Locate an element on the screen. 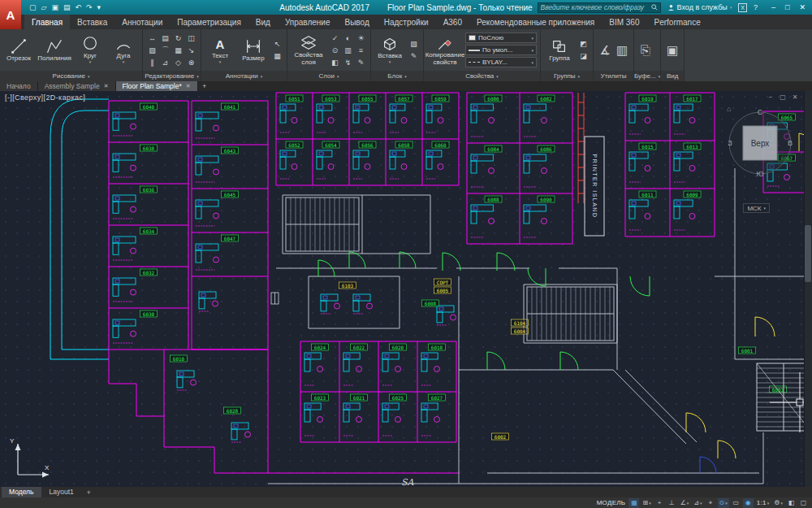  ribbon-tab-управление: Управление is located at coordinates (308, 22).